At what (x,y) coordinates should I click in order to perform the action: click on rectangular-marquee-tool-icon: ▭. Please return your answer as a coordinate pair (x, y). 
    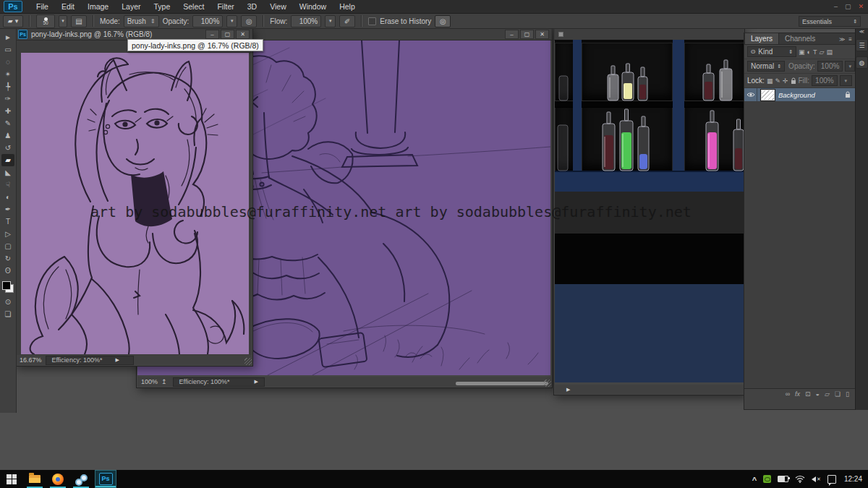
    Looking at the image, I should click on (8, 49).